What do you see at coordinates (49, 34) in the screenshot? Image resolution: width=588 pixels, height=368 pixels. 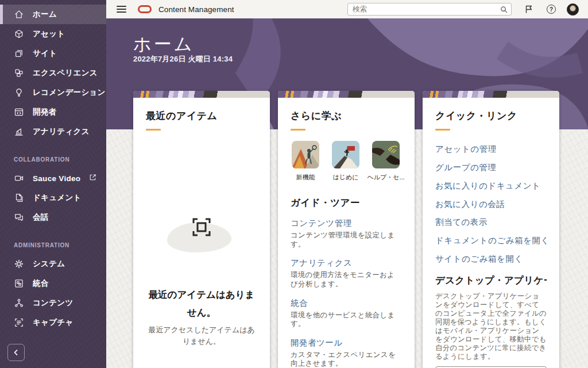 I see `sidebar-item-label: アセット` at bounding box center [49, 34].